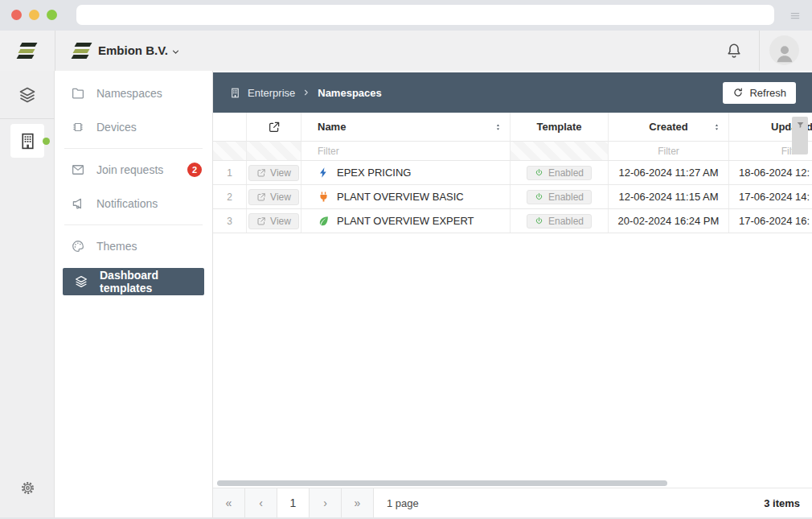  Describe the element at coordinates (130, 170) in the screenshot. I see `sidebar-item-label: Join requests` at that location.